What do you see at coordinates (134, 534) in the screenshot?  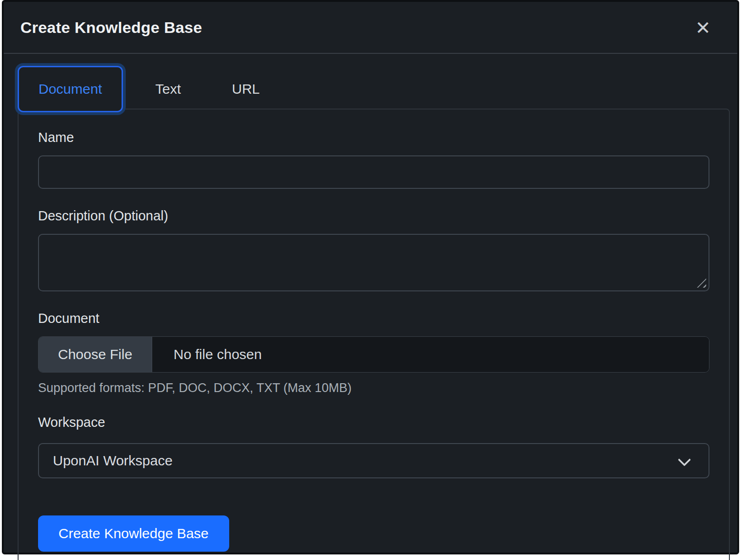 I see `create-knowledge-base-button: Create Knowledge Base` at bounding box center [134, 534].